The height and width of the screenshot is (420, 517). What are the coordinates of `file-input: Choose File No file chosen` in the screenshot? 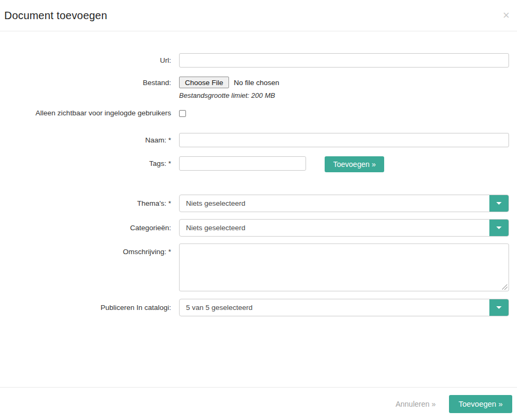 It's located at (344, 82).